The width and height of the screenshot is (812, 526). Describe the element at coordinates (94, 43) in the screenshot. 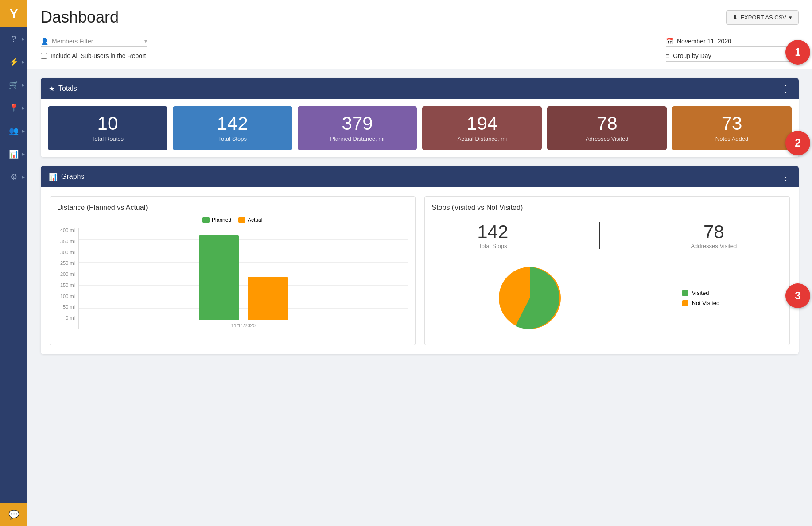

I see `members-filter-dropdown: 👤 Members Filter ▾` at that location.